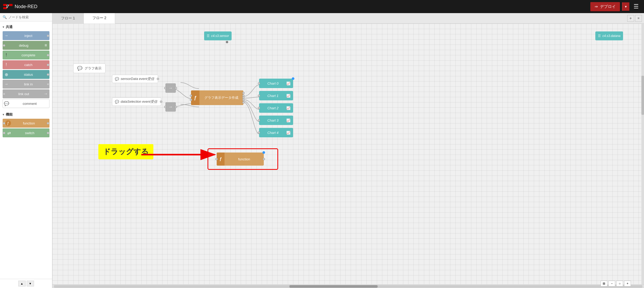 This screenshot has height=288, width=644. Describe the element at coordinates (9, 27) in the screenshot. I see `section-common-label: 共通` at that location.